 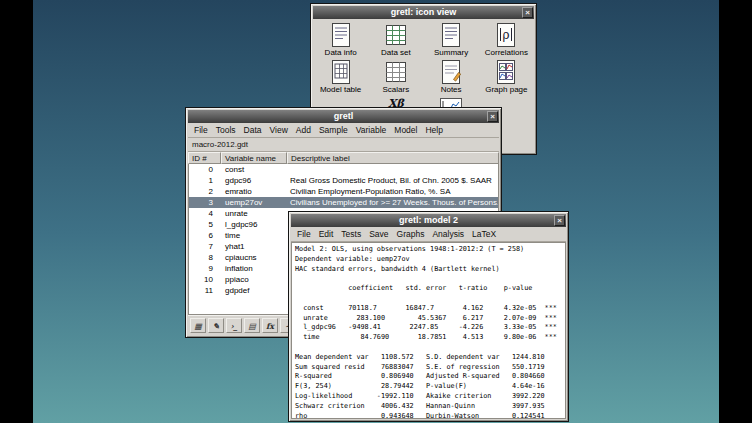 I want to click on row-name: time, so click(x=255, y=236).